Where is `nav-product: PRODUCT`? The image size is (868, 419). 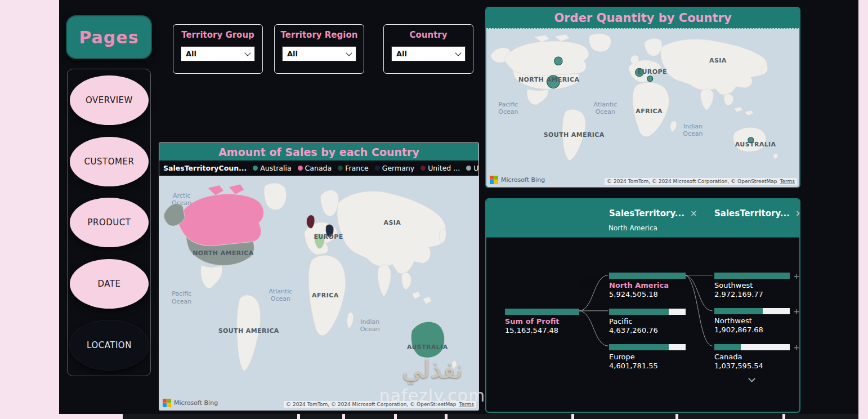
nav-product: PRODUCT is located at coordinates (109, 222).